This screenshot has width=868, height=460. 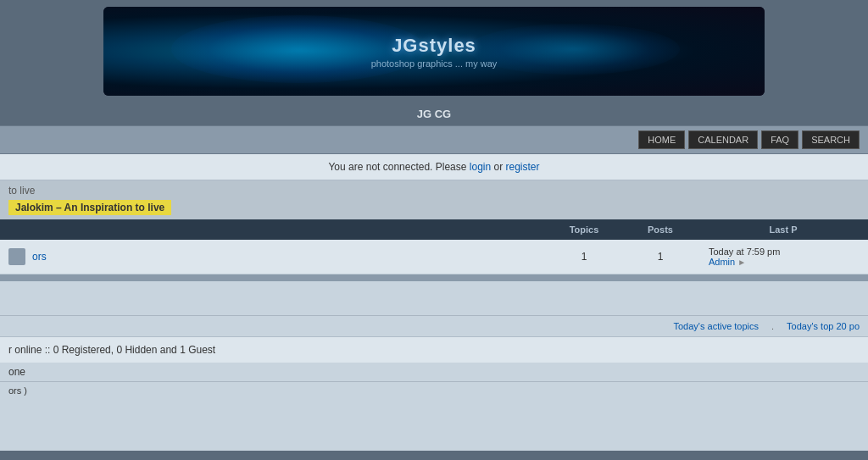 I want to click on banner-subtitle: photoshop graphics ... my way, so click(x=434, y=64).